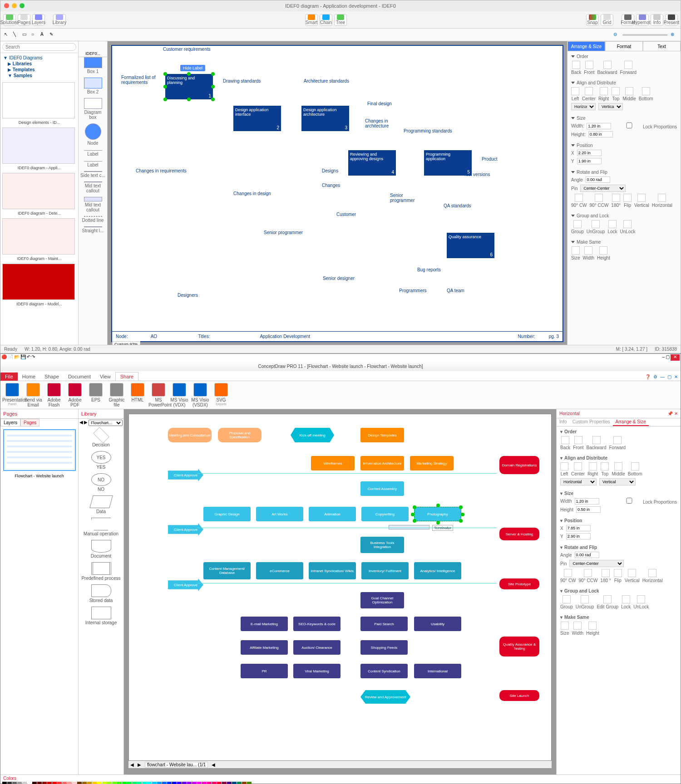 The height and width of the screenshot is (784, 681). Describe the element at coordinates (7, 35) in the screenshot. I see `pointer-icon: ↖` at that location.